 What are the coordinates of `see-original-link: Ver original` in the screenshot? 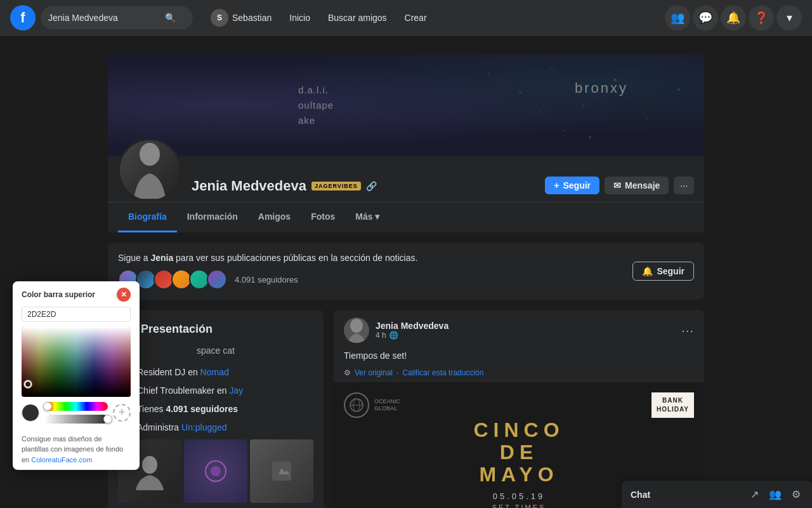 It's located at (374, 373).